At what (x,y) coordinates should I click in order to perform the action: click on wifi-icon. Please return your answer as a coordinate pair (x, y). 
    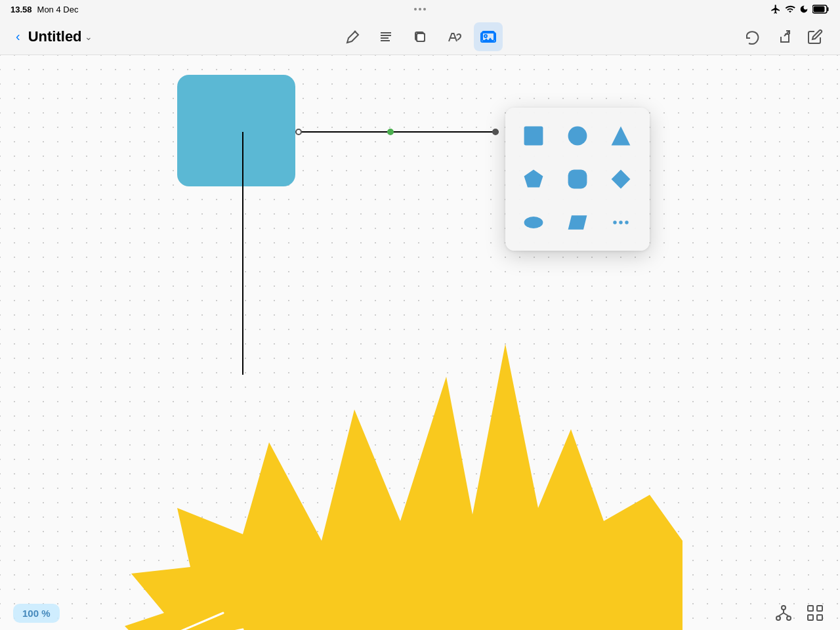
    Looking at the image, I should click on (790, 9).